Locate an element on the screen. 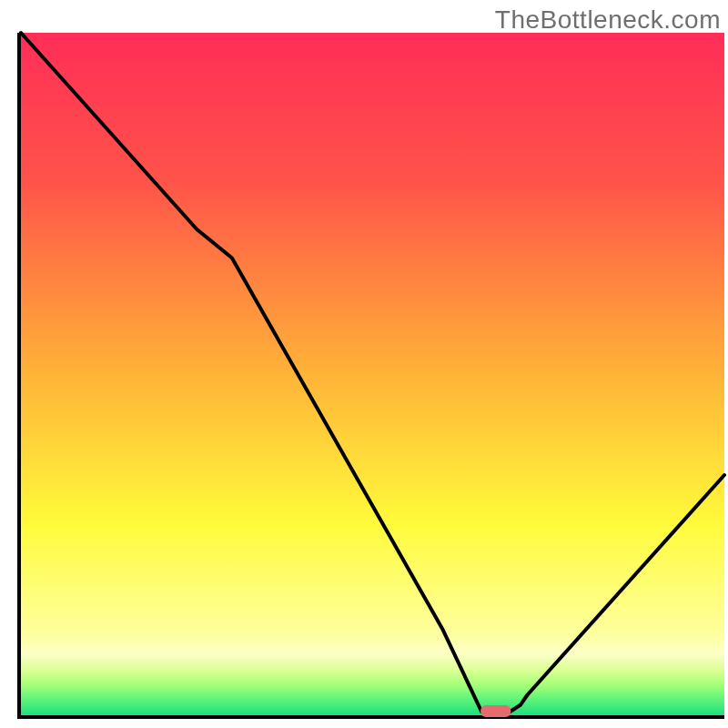 This screenshot has height=728, width=728. watermark-text: TheBottleneck.com is located at coordinates (608, 20).